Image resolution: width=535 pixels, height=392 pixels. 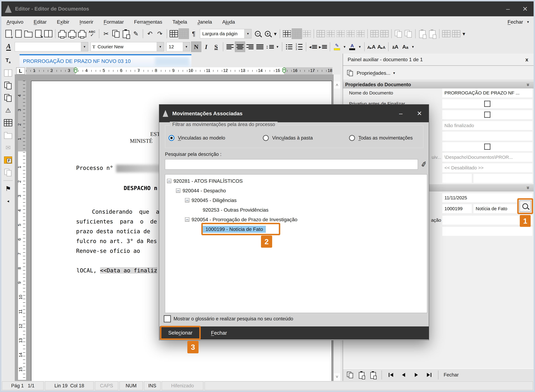 I want to click on decrease-indent-icon: ◂, so click(x=313, y=47).